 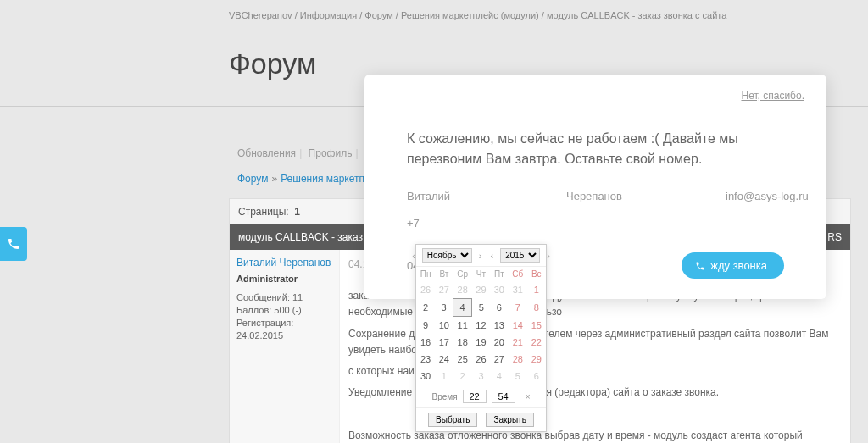 I want to click on first-name-input, so click(x=478, y=197).